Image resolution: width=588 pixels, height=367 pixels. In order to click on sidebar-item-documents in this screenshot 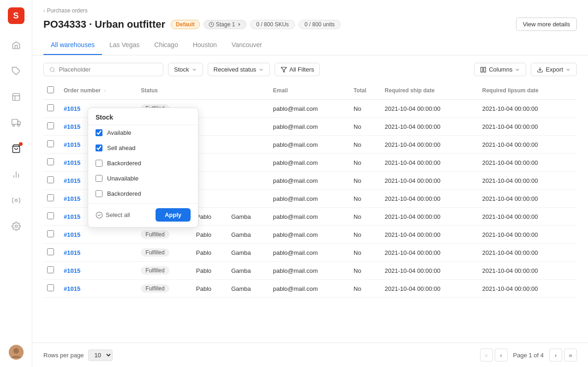, I will do `click(16, 97)`.